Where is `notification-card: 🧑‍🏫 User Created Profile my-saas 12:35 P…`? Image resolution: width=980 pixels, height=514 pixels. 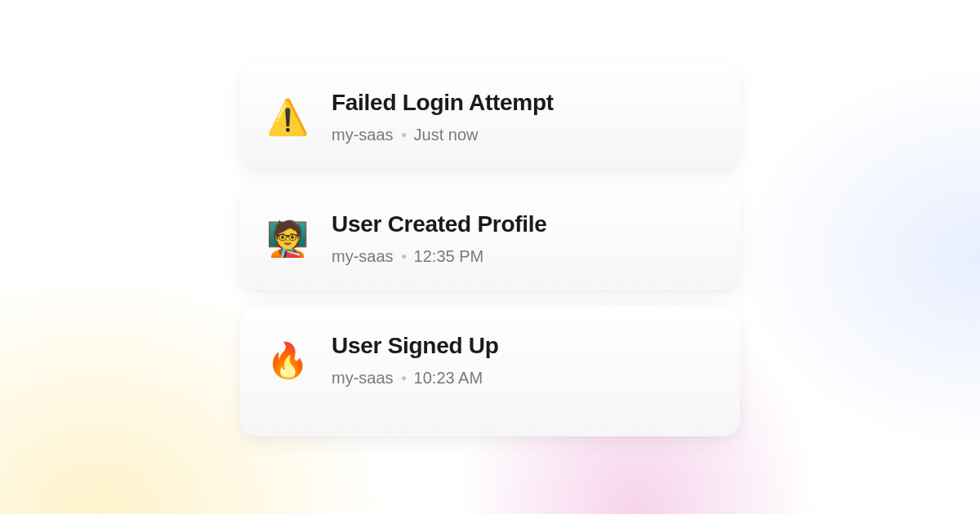
notification-card: 🧑‍🏫 User Created Profile my-saas 12:35 P… is located at coordinates (490, 238).